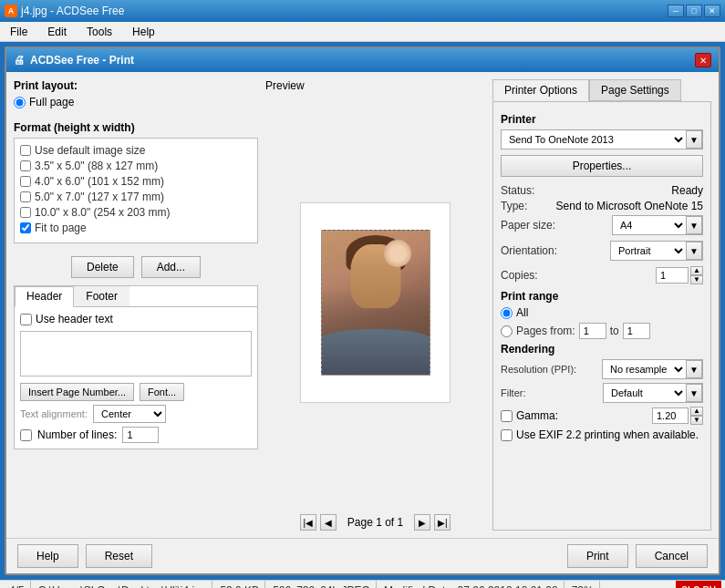 The height and width of the screenshot is (588, 725). Describe the element at coordinates (507, 436) in the screenshot. I see `use-exif-checkbox` at that location.